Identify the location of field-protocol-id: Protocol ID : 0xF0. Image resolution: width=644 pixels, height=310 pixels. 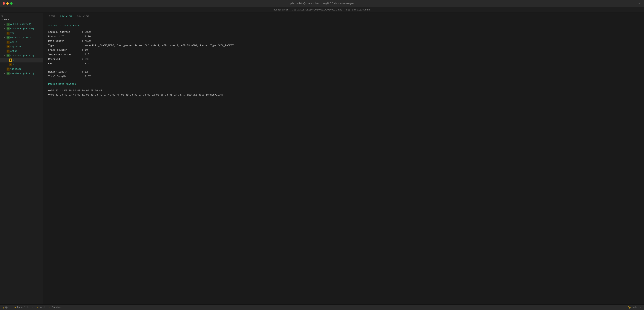
(344, 36).